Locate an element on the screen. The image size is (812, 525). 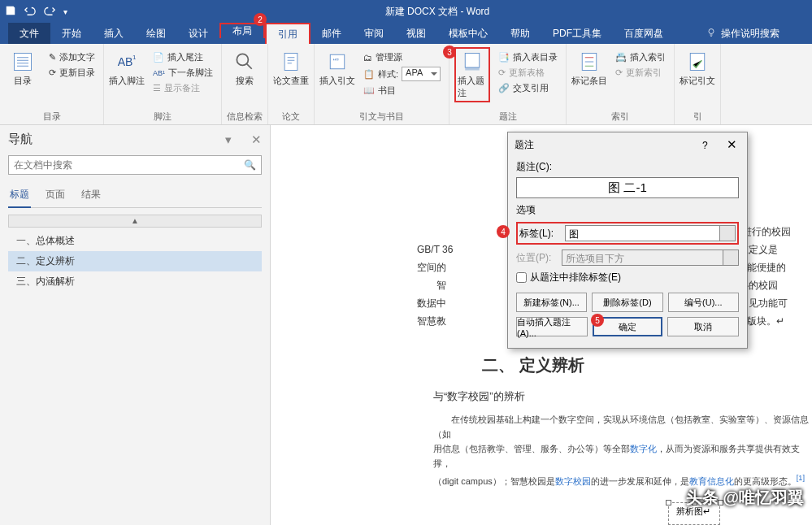
options-label: 选项 is located at coordinates (627, 210).